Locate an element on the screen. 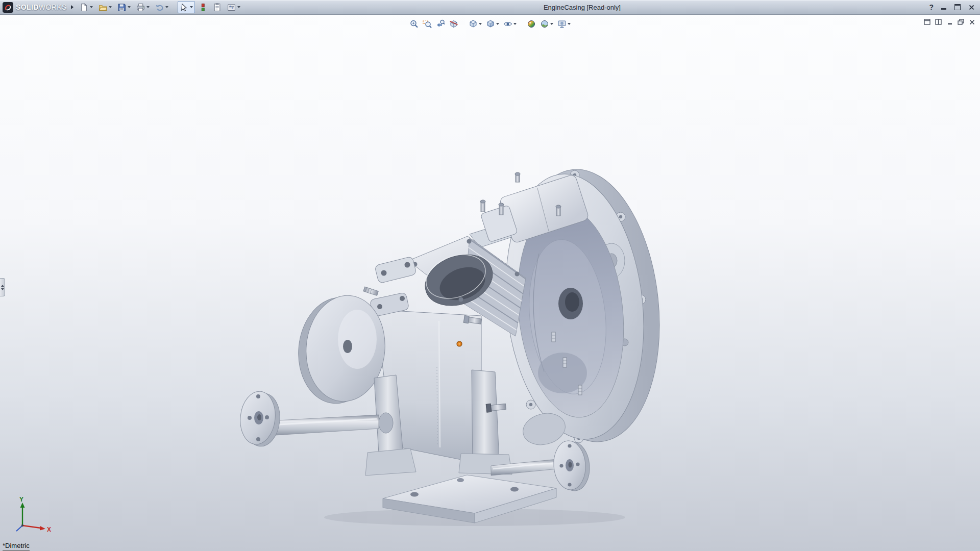  new-document-icon is located at coordinates (84, 7).